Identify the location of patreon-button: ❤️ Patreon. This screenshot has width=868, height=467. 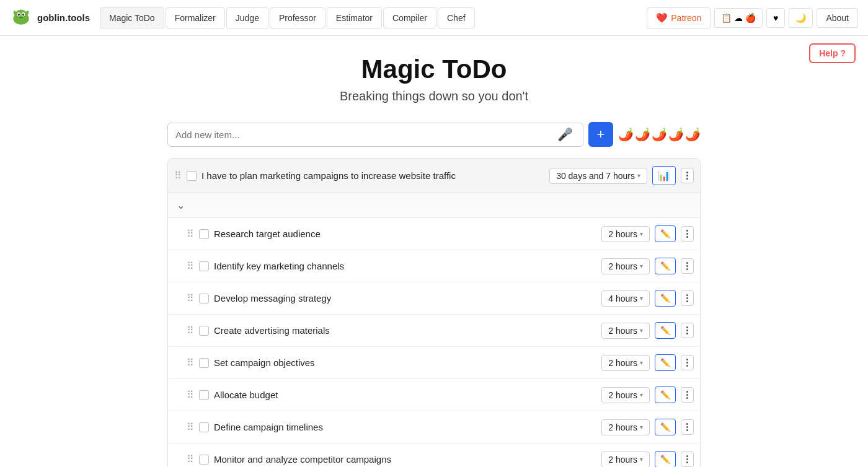
(678, 18).